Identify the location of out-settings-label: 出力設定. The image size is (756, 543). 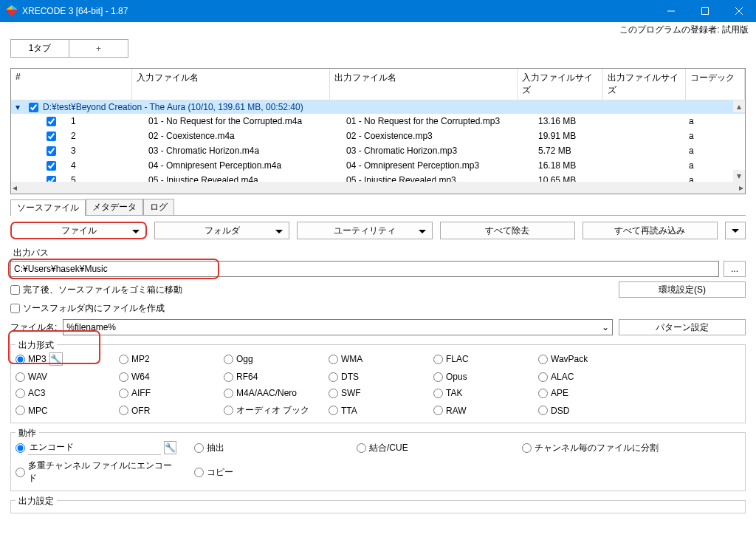
(36, 501).